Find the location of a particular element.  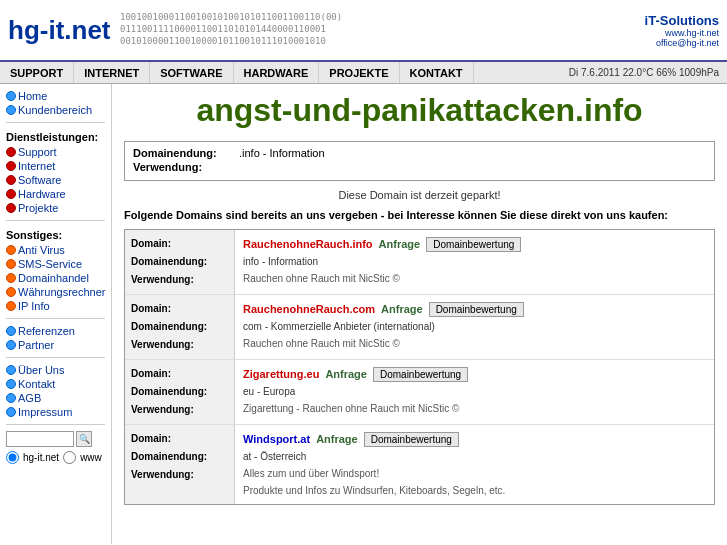

header-binary: 1001001000110010010100101011001100110(00… is located at coordinates (358, 30).